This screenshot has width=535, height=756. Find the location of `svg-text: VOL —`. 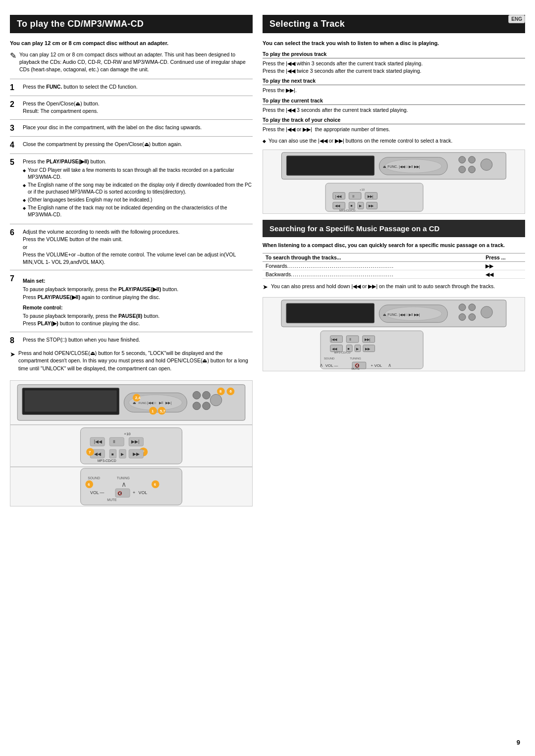

svg-text: VOL — is located at coordinates (332, 365).